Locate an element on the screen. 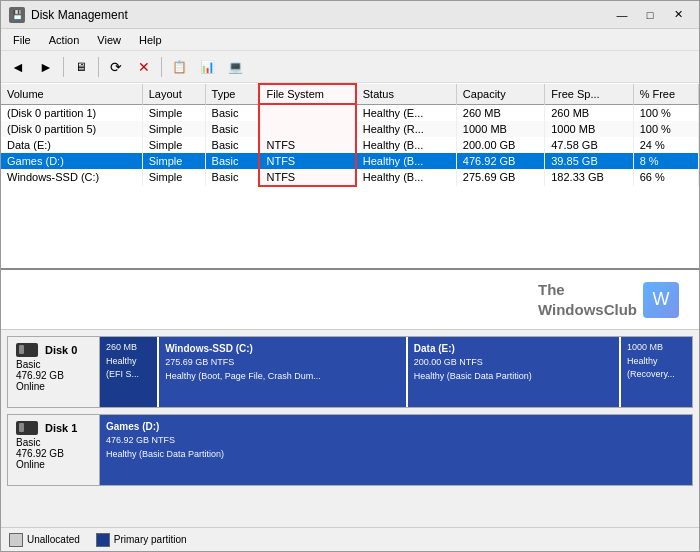 This screenshot has width=700, height=552. partition-0-0: 260 MB Healthy (EFI S... is located at coordinates (130, 372).